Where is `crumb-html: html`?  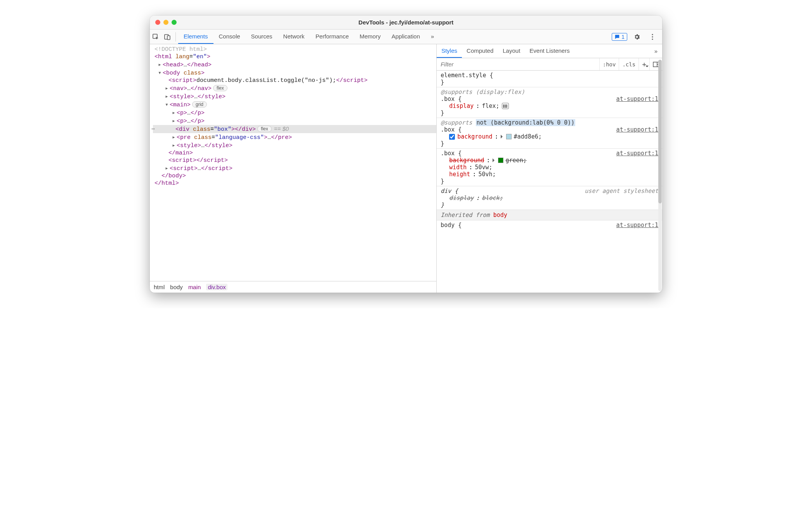 crumb-html: html is located at coordinates (159, 287).